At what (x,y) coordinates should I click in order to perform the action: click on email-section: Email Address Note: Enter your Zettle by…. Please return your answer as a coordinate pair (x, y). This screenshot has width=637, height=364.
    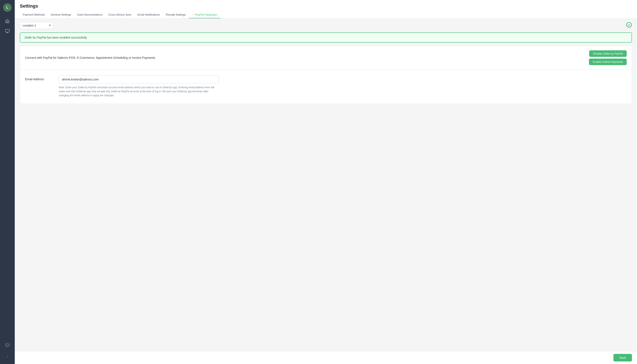
    Looking at the image, I should click on (326, 86).